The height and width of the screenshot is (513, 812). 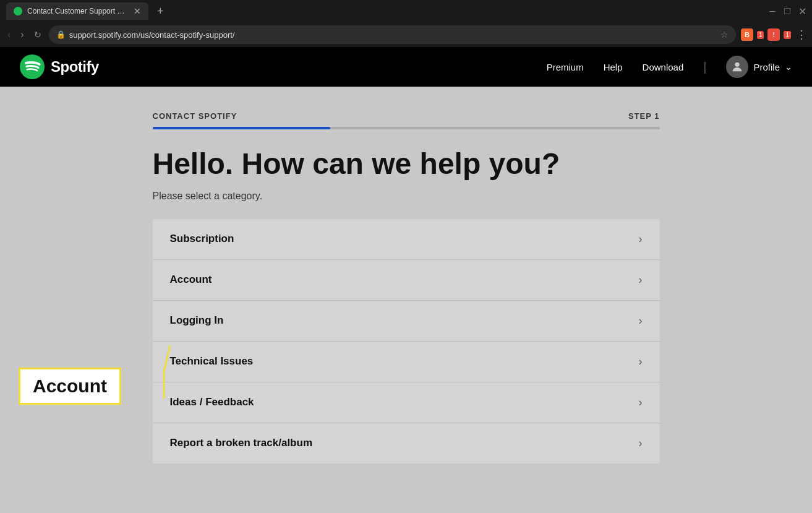 What do you see at coordinates (241, 443) in the screenshot?
I see `category-label-report-broken: Report a broken track/album` at bounding box center [241, 443].